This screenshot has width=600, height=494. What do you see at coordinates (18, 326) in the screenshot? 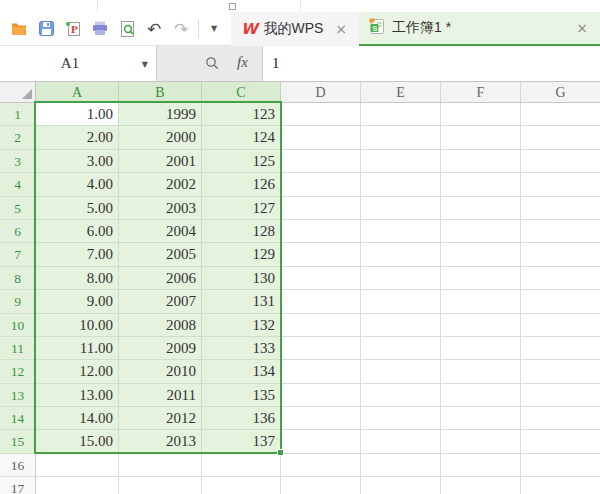
I see `row-header-10: 10` at bounding box center [18, 326].